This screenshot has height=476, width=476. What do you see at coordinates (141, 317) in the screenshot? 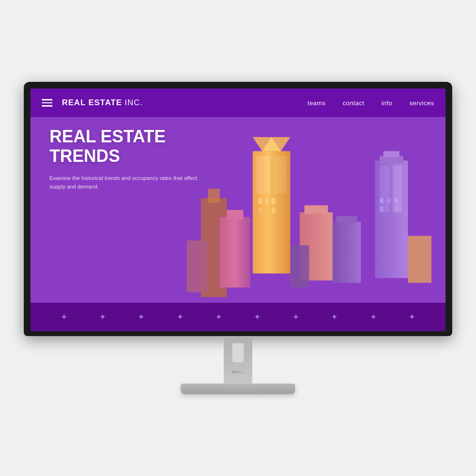
I see `sparkle-3: ✦` at bounding box center [141, 317].